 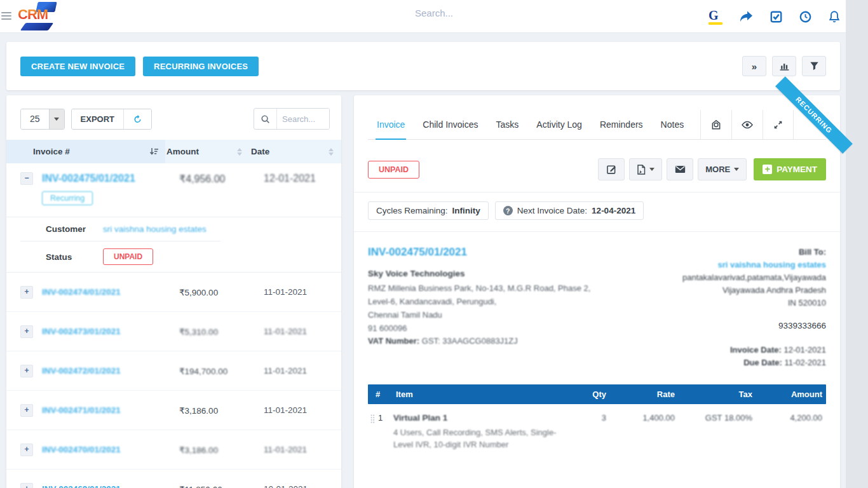 I want to click on collapse-row-button: −, so click(x=27, y=179).